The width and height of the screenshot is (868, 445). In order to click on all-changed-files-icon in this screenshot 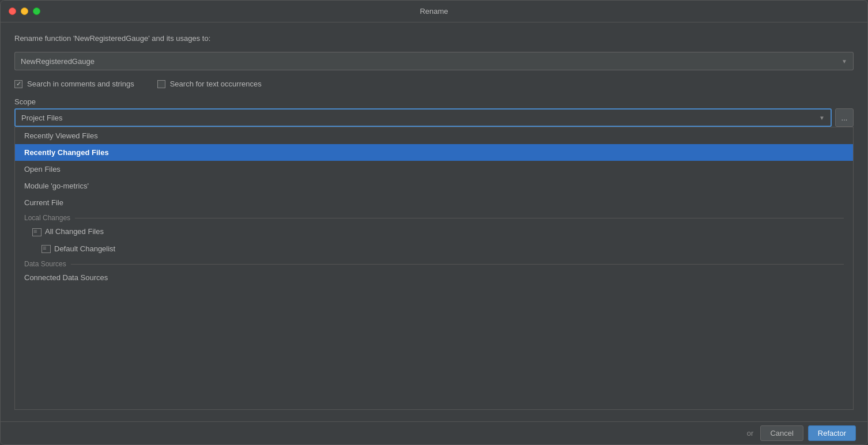, I will do `click(37, 232)`.